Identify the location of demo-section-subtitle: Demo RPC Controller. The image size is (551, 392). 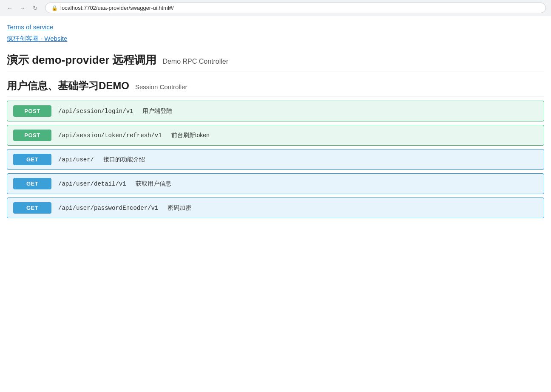
(196, 61).